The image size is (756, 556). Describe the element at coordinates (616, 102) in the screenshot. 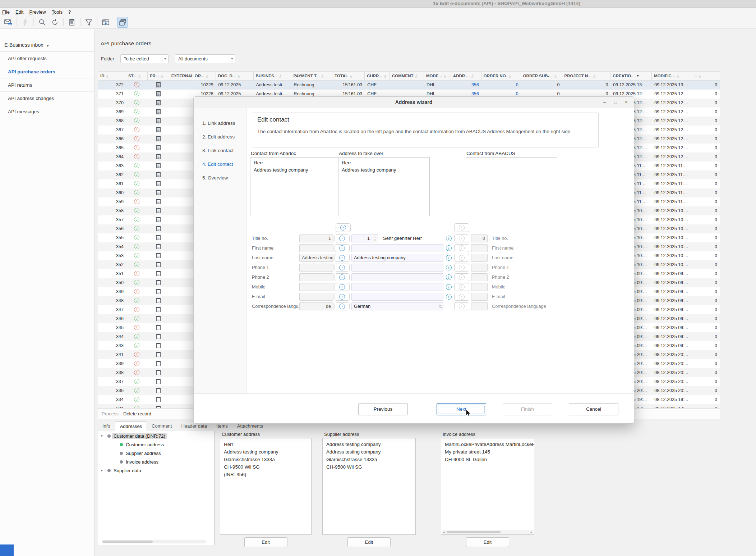

I see `maximize-button: □` at that location.